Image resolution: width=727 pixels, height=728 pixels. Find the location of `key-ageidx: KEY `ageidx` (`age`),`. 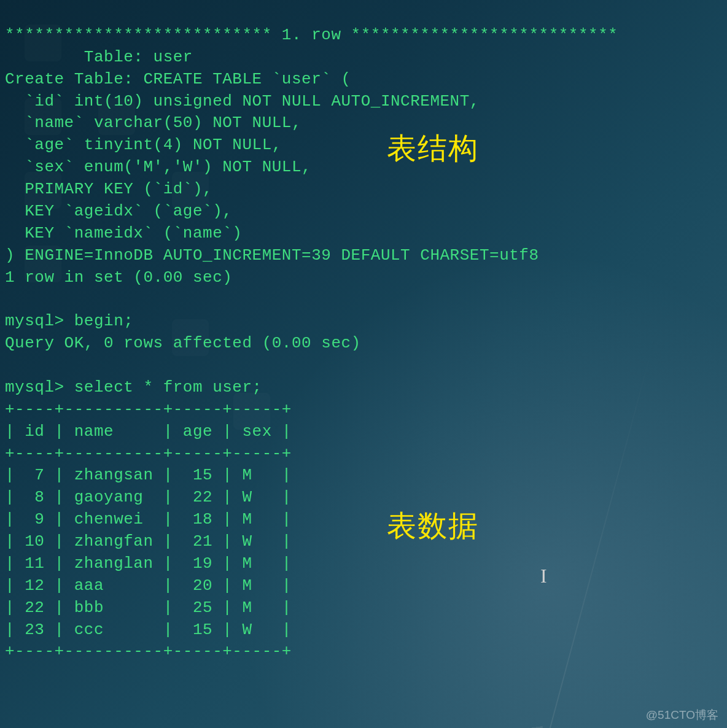

key-ageidx: KEY `ageidx` (`age`), is located at coordinates (119, 211).